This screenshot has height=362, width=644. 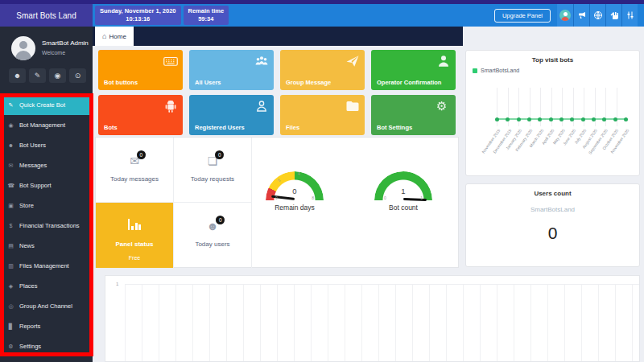 What do you see at coordinates (118, 37) in the screenshot?
I see `tab-home-label: Home` at bounding box center [118, 37].